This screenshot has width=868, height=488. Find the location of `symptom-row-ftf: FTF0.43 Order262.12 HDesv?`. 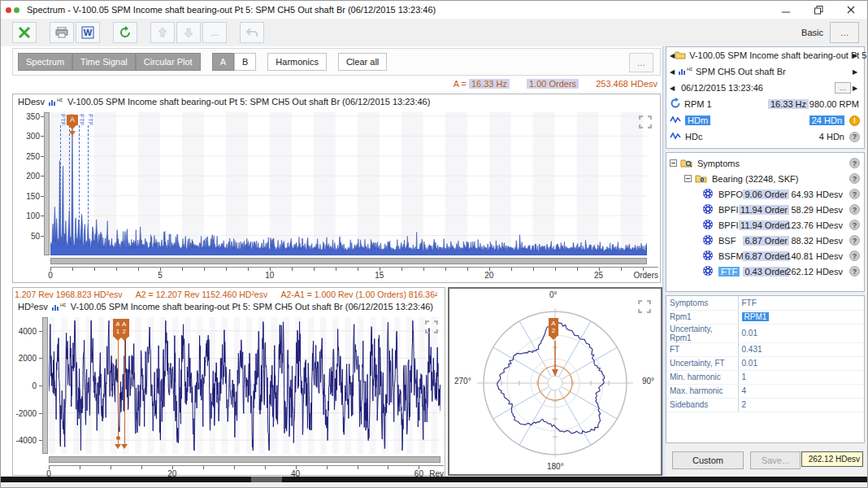

symptom-row-ftf: FTF0.43 Order262.12 HDesv? is located at coordinates (766, 272).